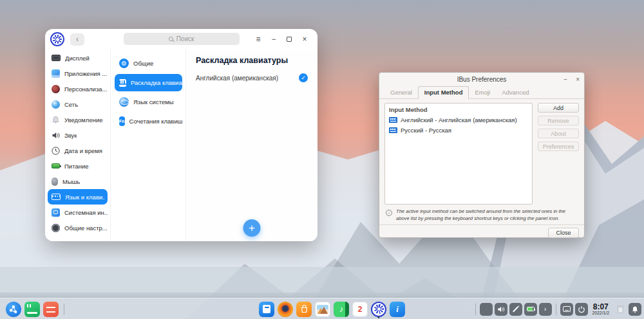  I want to click on ibus-titlebar: IBus Preferences − ×, so click(482, 80).